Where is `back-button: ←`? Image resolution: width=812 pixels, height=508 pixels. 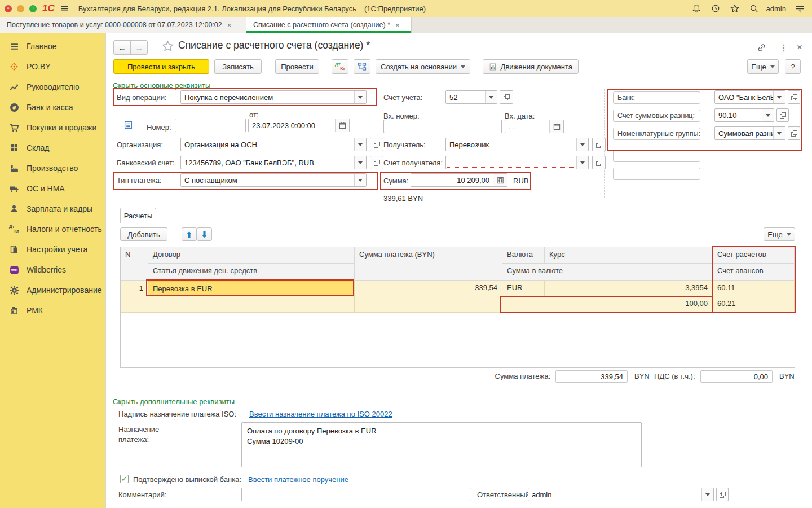
back-button: ← is located at coordinates (122, 47).